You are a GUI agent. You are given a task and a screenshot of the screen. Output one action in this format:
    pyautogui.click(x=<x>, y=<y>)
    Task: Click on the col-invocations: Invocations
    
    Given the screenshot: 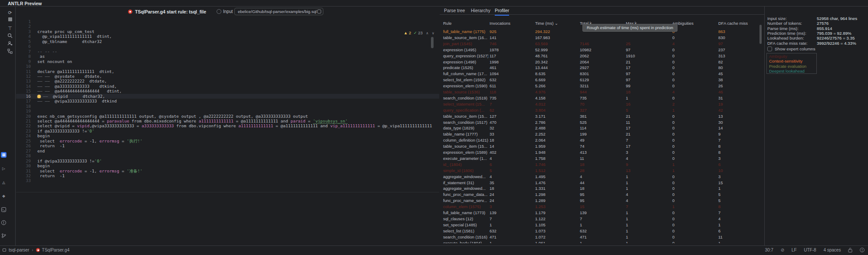 What is the action you would take?
    pyautogui.click(x=512, y=23)
    